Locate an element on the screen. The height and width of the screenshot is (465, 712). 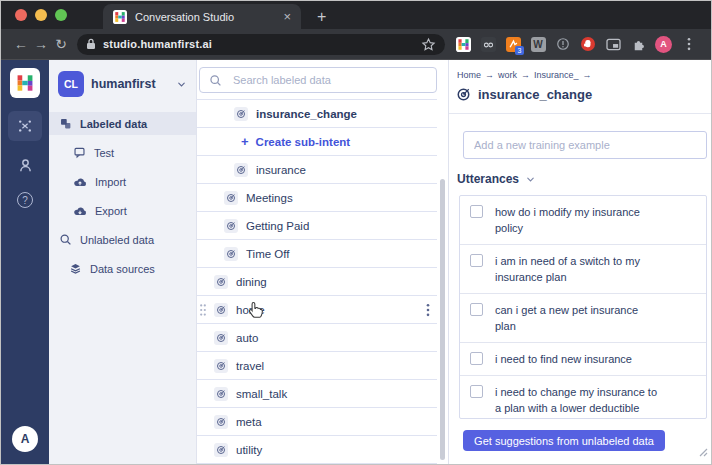
intent-row-getting-paid: Getting Paid is located at coordinates (317, 226).